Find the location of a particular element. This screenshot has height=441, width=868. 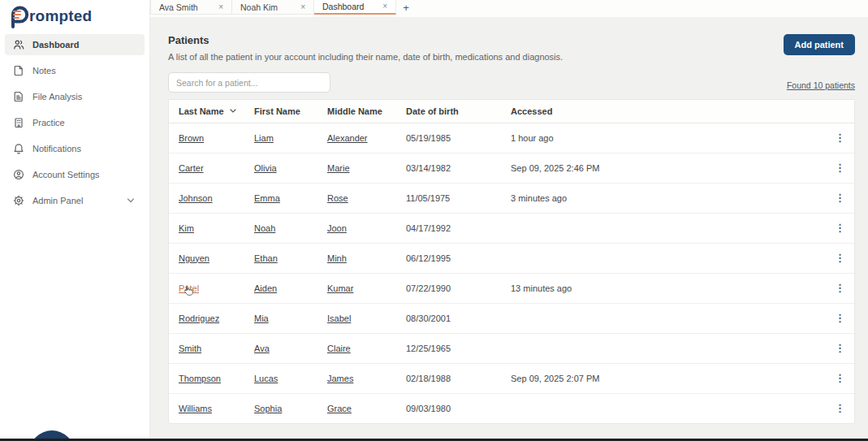

last-name-link: Johnson is located at coordinates (196, 198).